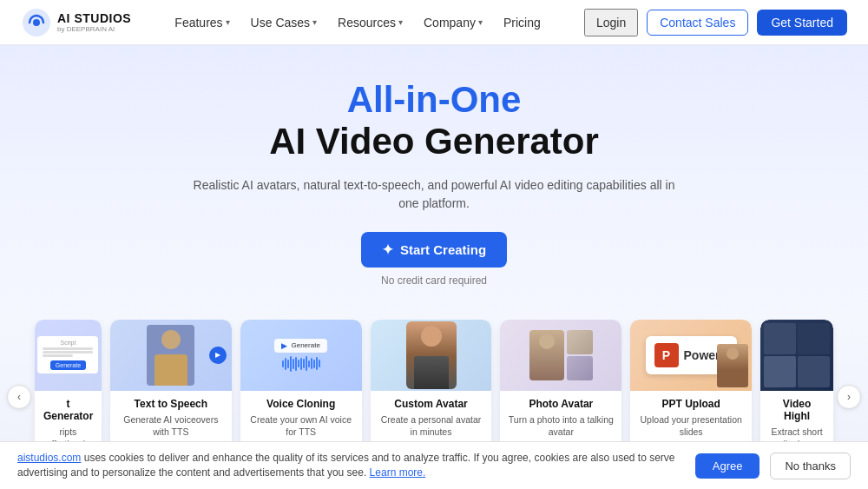 The width and height of the screenshot is (868, 489). I want to click on card-photo-avatar-title: Photo Avatar, so click(561, 402).